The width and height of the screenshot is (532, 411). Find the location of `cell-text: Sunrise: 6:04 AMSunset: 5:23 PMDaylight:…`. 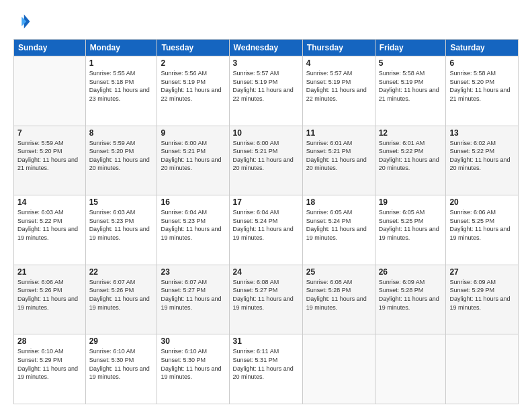

cell-text: Sunrise: 6:04 AMSunset: 5:23 PMDaylight:… is located at coordinates (191, 225).